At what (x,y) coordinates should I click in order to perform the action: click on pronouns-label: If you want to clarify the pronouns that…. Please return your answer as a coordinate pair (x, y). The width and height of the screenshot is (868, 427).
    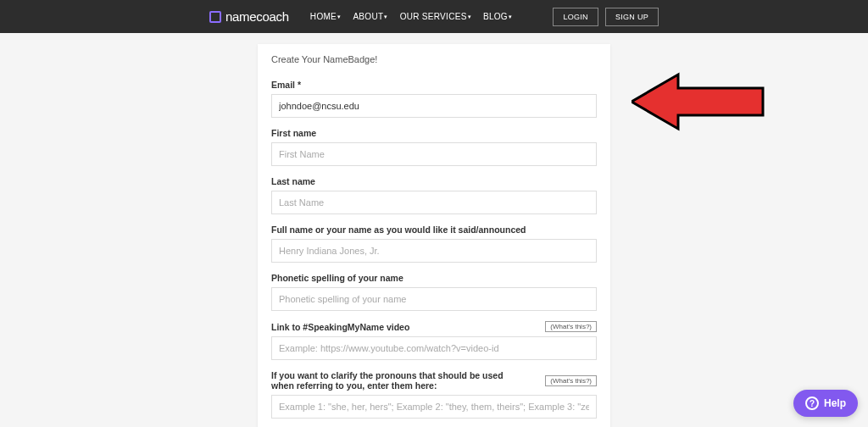
    Looking at the image, I should click on (394, 380).